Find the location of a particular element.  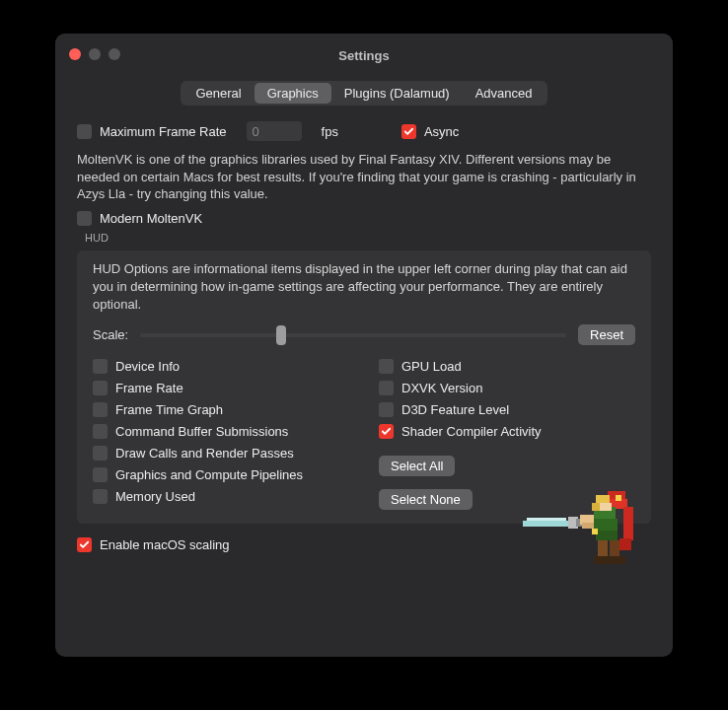

hud-item-label: Frame Time Graph is located at coordinates (170, 410).